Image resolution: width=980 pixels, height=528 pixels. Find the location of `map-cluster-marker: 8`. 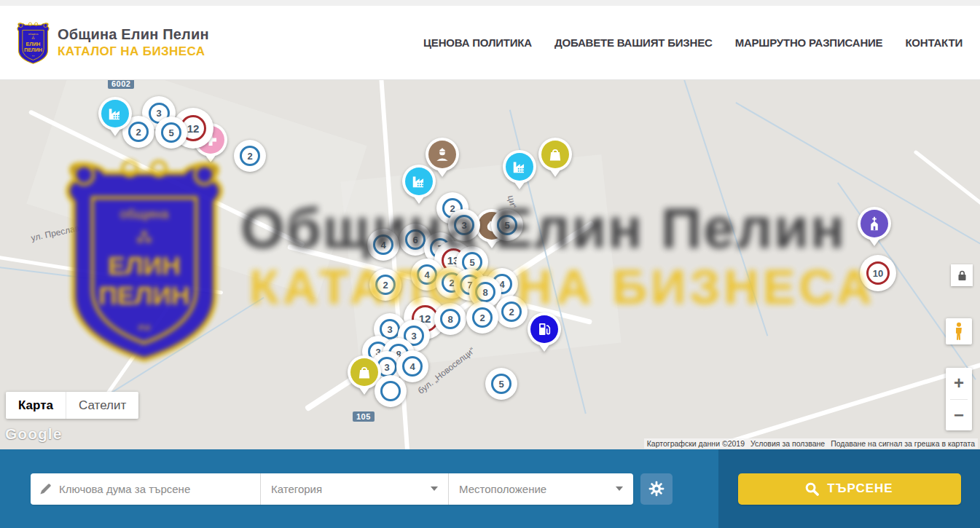

map-cluster-marker: 8 is located at coordinates (450, 319).